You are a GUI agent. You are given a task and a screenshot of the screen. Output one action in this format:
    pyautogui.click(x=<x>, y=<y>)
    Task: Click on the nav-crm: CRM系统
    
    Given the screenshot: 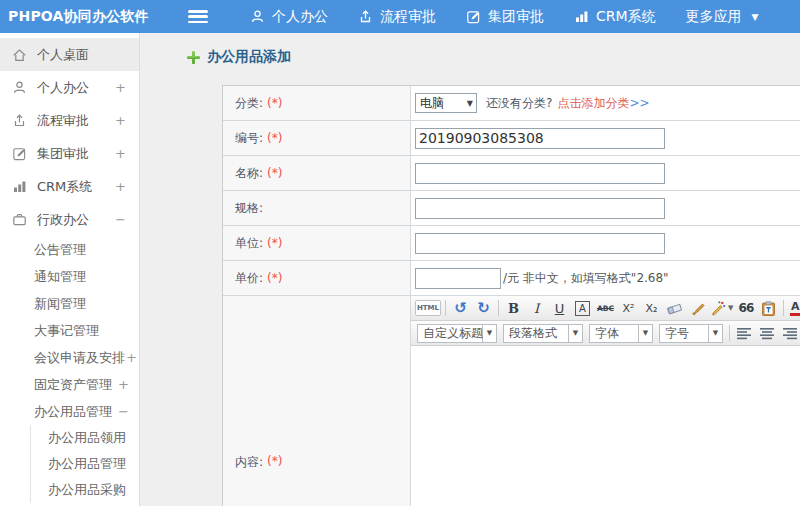 What is the action you would take?
    pyautogui.click(x=615, y=17)
    